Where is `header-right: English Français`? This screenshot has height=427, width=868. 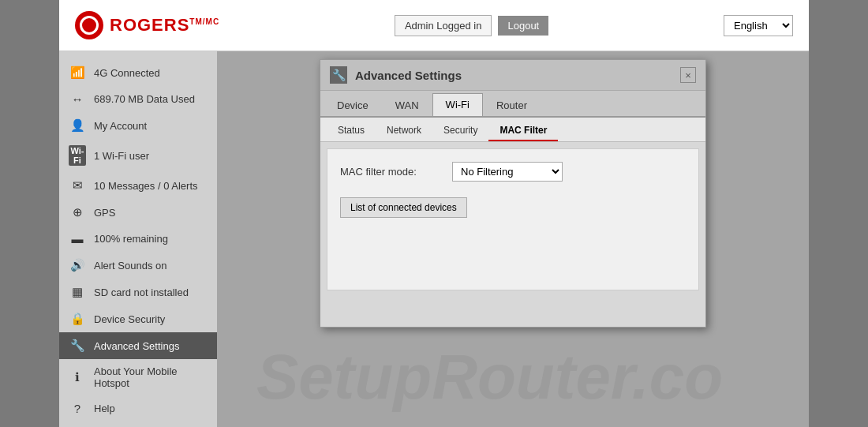
header-right: English Français is located at coordinates (758, 25).